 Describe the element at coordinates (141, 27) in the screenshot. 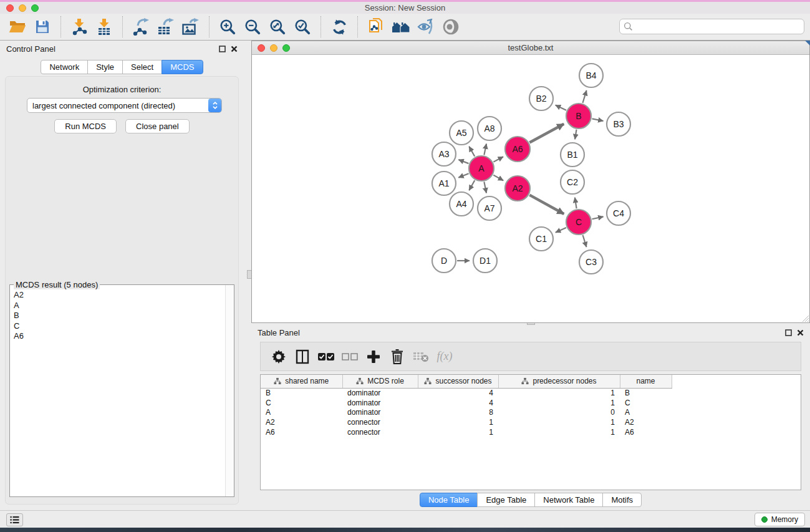

I see `export-network-icon` at that location.